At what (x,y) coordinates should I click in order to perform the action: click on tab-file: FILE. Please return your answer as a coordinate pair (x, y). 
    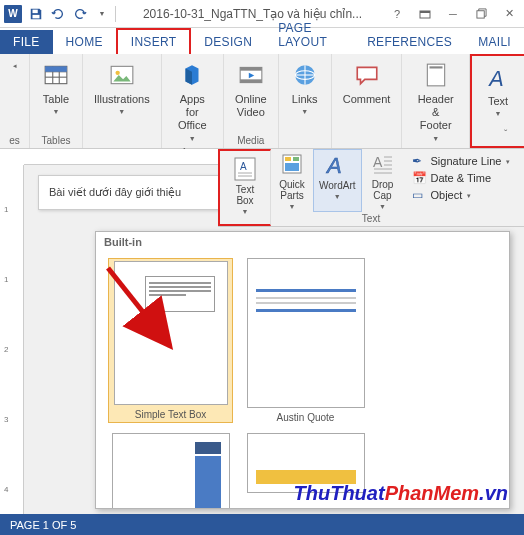
    Looking at the image, I should click on (26, 42).